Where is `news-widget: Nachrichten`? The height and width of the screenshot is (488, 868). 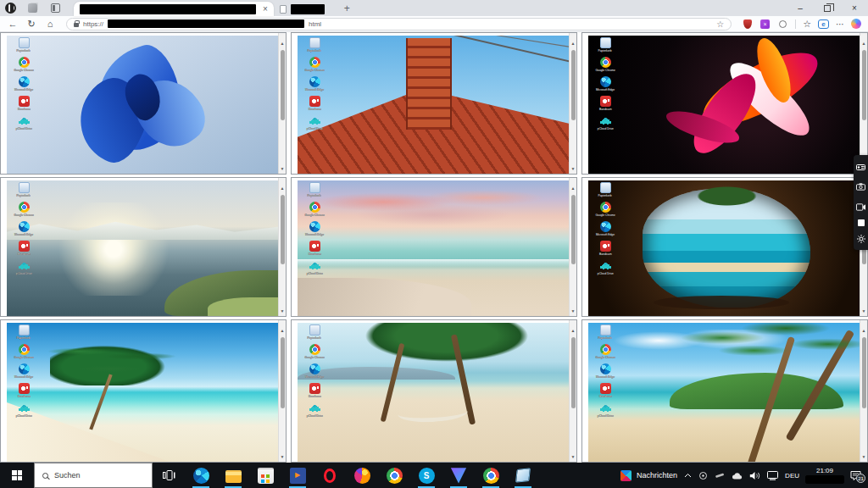
news-widget: Nachrichten is located at coordinates (649, 476).